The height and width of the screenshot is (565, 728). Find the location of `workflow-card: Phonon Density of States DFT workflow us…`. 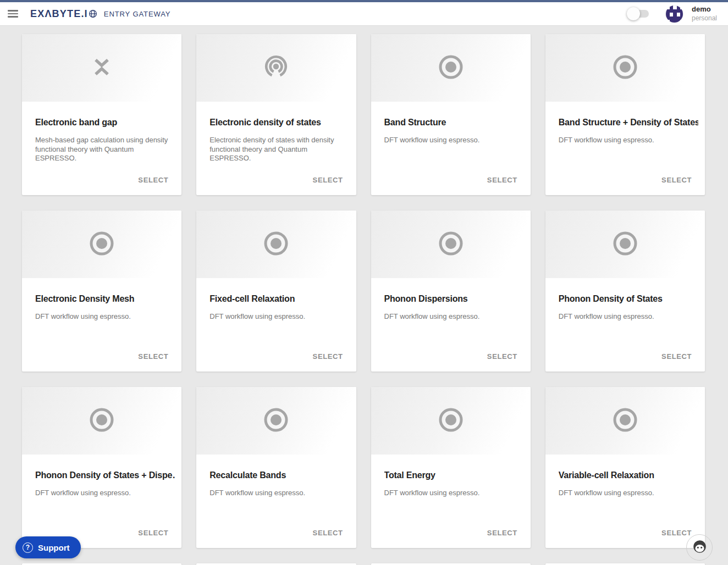

workflow-card: Phonon Density of States DFT workflow us… is located at coordinates (625, 291).